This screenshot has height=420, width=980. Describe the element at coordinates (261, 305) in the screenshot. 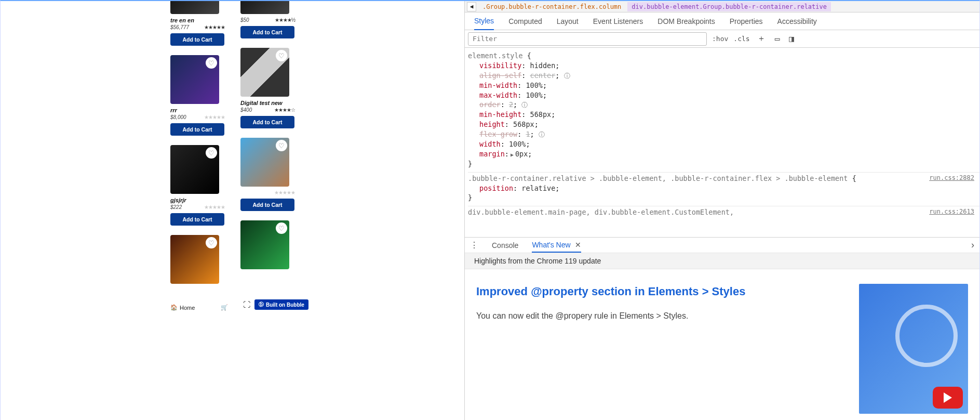

I see `bubble-logo-icon: ⓑ` at that location.